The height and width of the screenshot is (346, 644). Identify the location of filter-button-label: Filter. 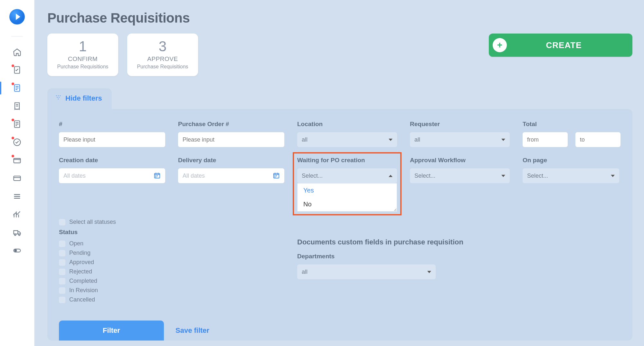
(111, 331).